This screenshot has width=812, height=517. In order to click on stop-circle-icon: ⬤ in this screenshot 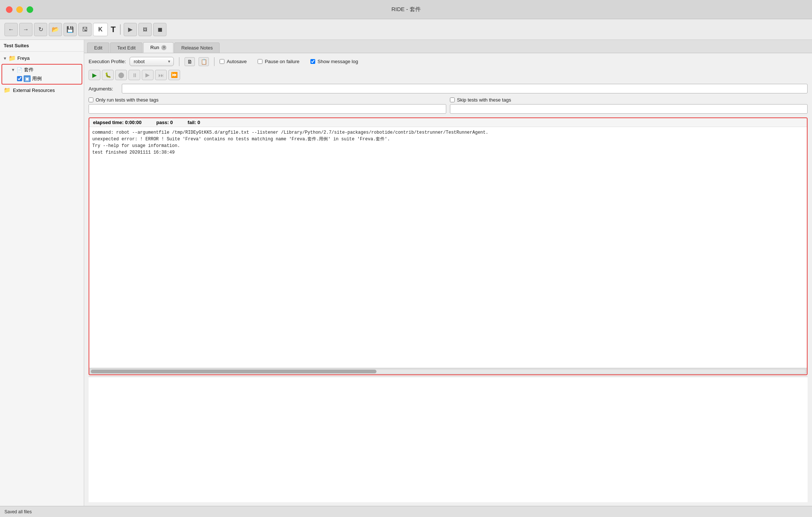, I will do `click(121, 75)`.